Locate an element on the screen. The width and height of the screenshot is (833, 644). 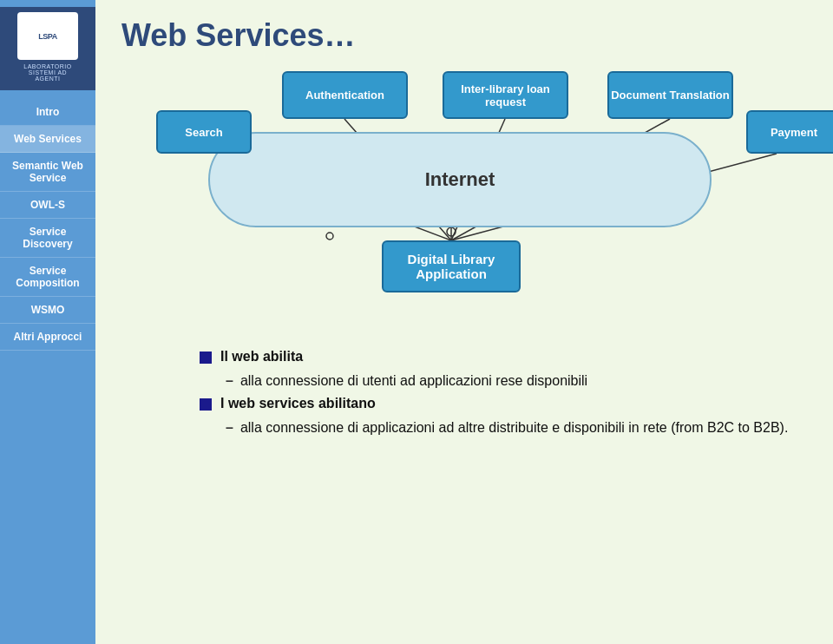
sidebar-item-owl-s: OWL-S is located at coordinates (48, 205).